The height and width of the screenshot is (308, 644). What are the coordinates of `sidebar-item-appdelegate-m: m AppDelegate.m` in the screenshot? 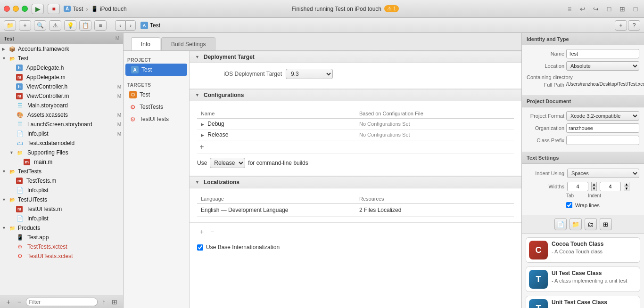 It's located at (61, 77).